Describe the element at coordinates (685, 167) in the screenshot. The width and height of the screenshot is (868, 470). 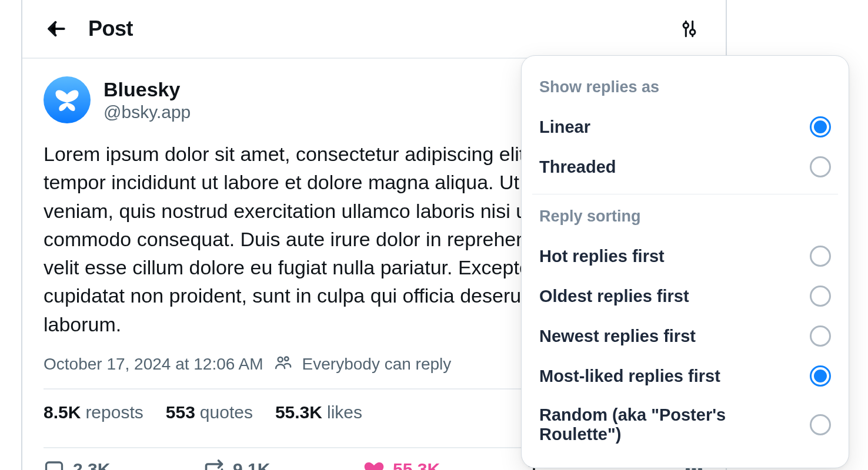
I see `display-option: Threaded` at that location.